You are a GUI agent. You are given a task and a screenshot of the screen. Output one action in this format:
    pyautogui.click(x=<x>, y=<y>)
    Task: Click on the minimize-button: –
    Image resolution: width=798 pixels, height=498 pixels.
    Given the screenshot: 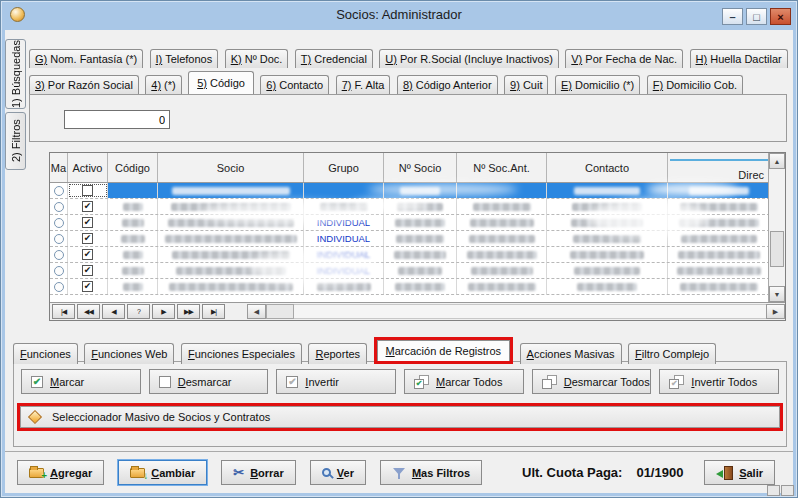 What is the action you would take?
    pyautogui.click(x=732, y=16)
    